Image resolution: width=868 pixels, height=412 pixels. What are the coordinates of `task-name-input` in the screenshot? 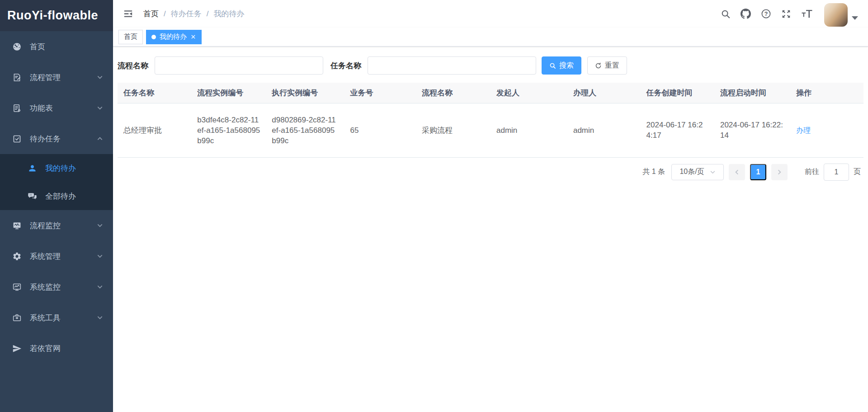 It's located at (452, 66).